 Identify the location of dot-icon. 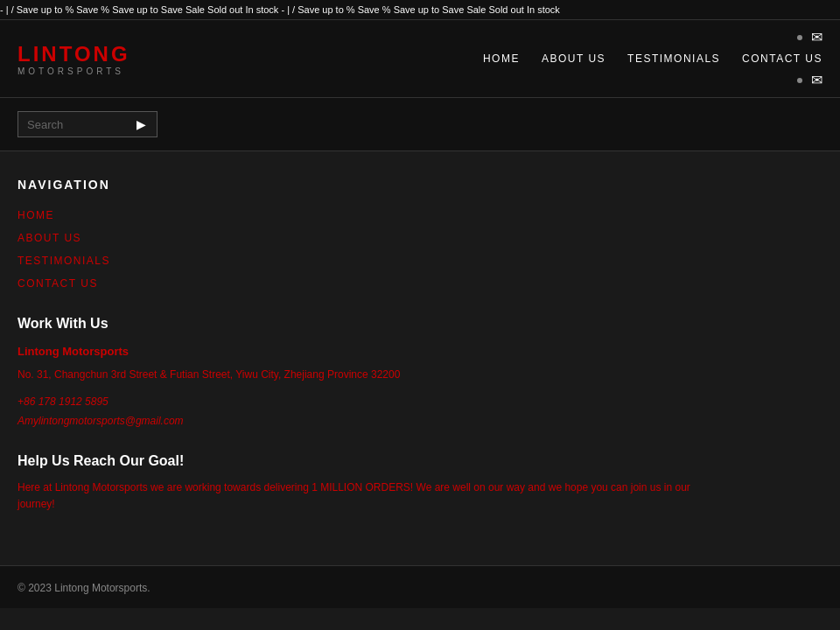
(800, 38).